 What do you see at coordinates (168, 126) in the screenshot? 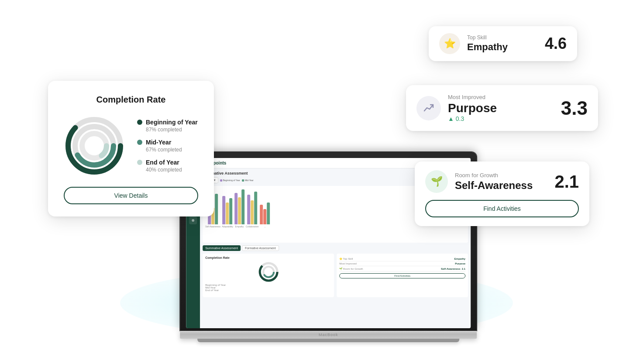
I see `legend-item-boy: Beginning of Year 87% completed` at bounding box center [168, 126].